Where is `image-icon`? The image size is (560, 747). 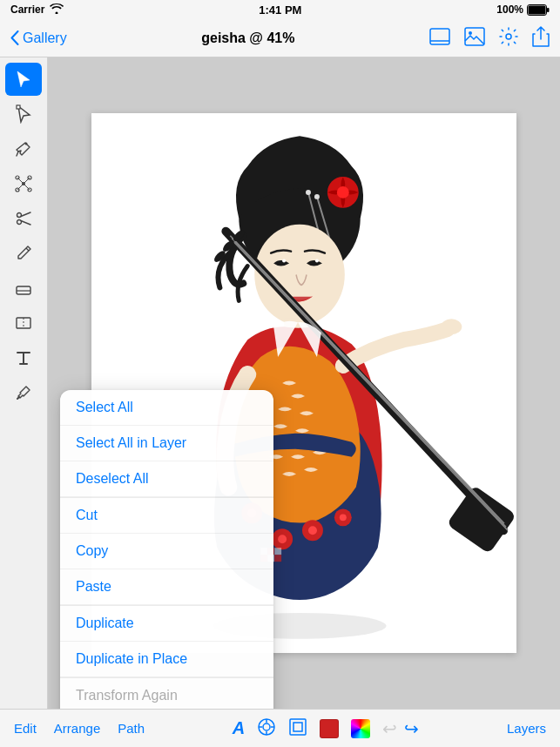
image-icon is located at coordinates (475, 38).